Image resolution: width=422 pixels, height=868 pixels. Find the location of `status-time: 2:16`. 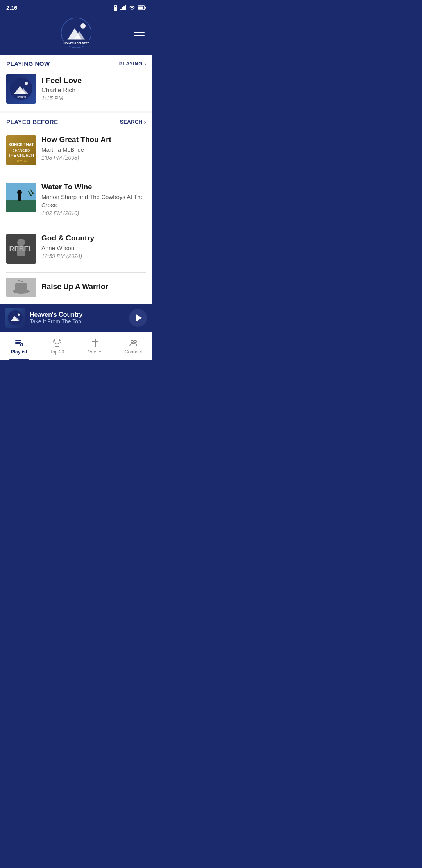

status-time: 2:16 is located at coordinates (12, 8).